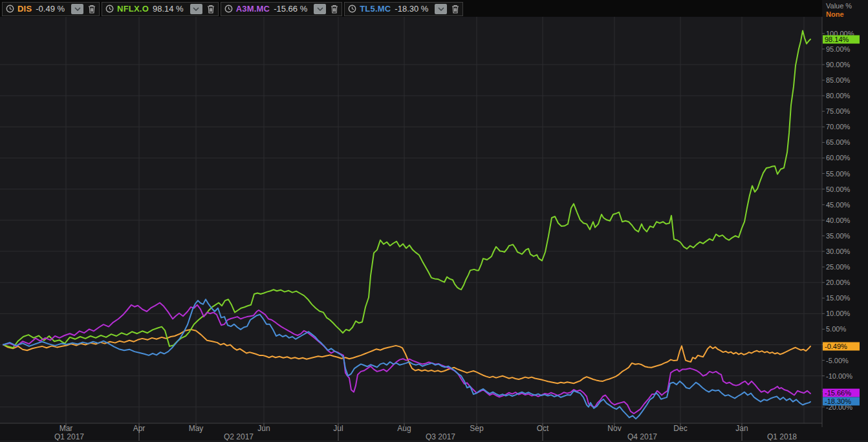 The height and width of the screenshot is (442, 868). I want to click on y-tick-label: 80.00%, so click(838, 96).